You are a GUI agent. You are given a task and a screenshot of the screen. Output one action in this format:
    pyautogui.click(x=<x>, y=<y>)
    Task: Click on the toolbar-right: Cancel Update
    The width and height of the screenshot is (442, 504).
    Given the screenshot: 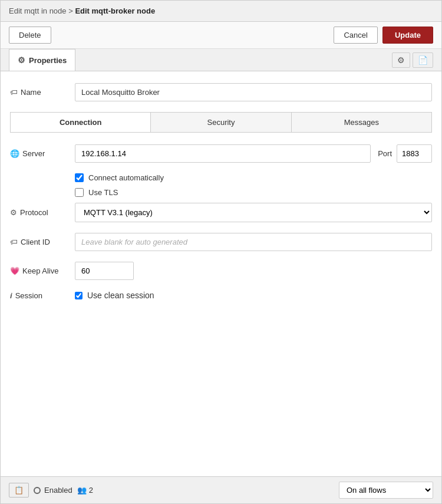 What is the action you would take?
    pyautogui.click(x=383, y=35)
    